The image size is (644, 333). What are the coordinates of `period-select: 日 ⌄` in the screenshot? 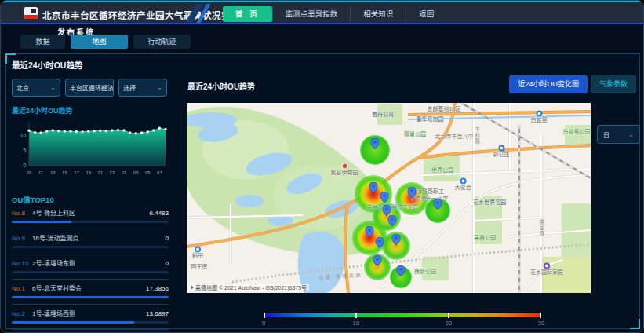 It's located at (618, 134).